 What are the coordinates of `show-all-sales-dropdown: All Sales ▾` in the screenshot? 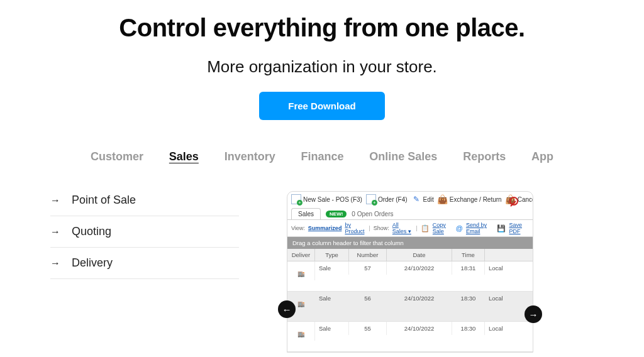 It's located at (402, 228).